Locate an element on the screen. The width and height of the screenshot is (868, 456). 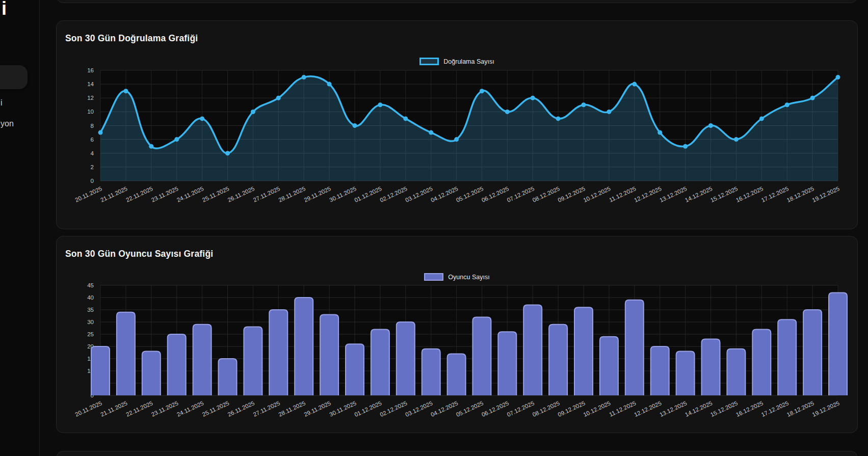
sidebar: i i yon is located at coordinates (20, 228).